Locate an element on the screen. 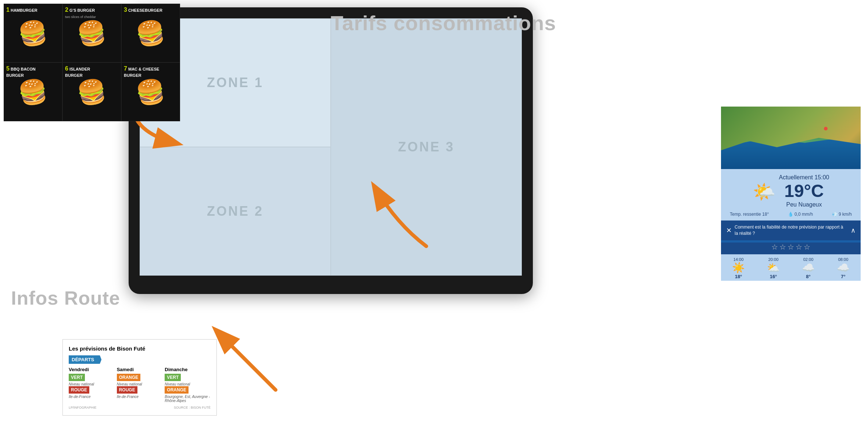 The height and width of the screenshot is (434, 868). rain-icon: 💧 is located at coordinates (791, 214).